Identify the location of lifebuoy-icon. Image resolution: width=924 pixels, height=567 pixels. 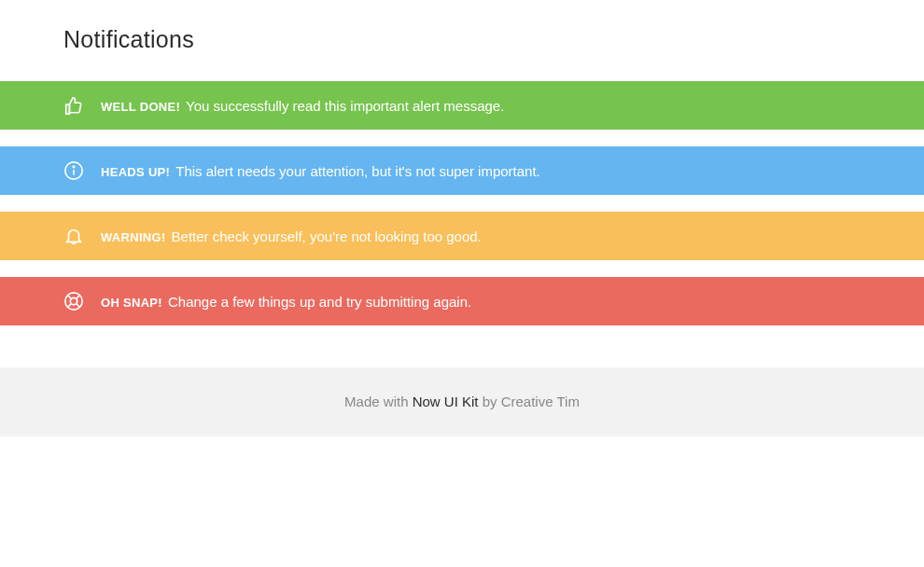
(74, 301).